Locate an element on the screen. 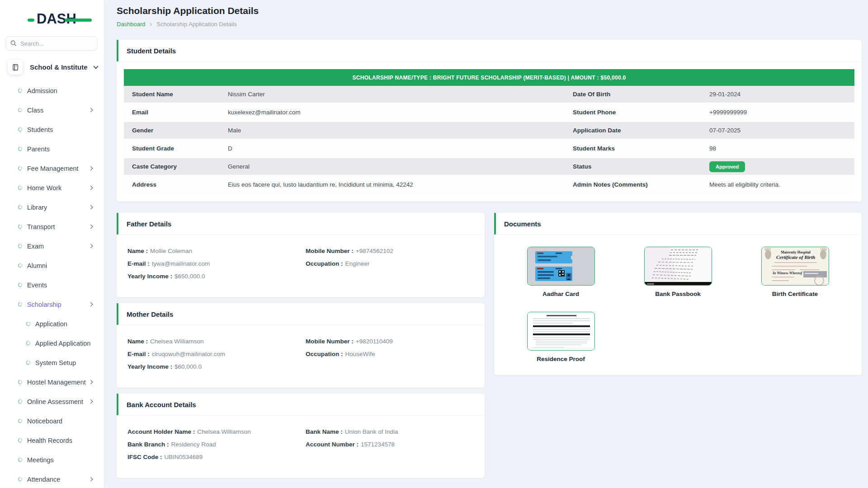 This screenshot has width=868, height=488. search-input is located at coordinates (52, 43).